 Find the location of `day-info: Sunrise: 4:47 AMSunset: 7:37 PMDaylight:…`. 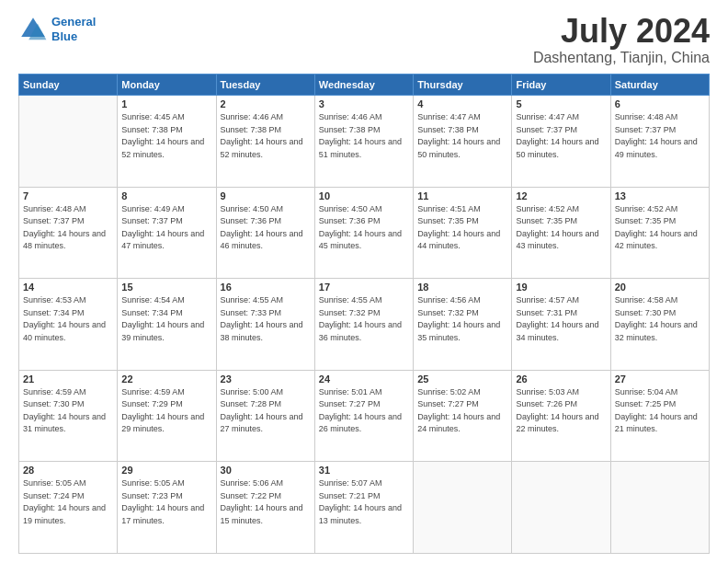

day-info: Sunrise: 4:47 AMSunset: 7:37 PMDaylight:… is located at coordinates (561, 136).